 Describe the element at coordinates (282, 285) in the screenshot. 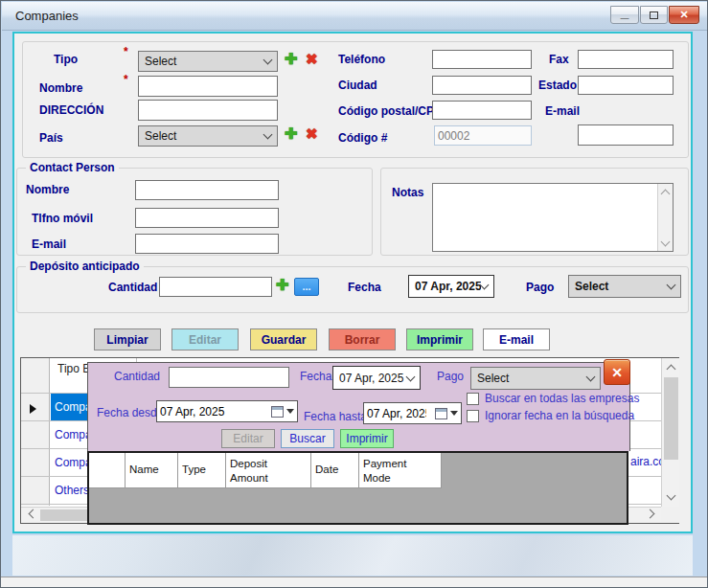

I see `add-deposito-icon: ✚` at that location.